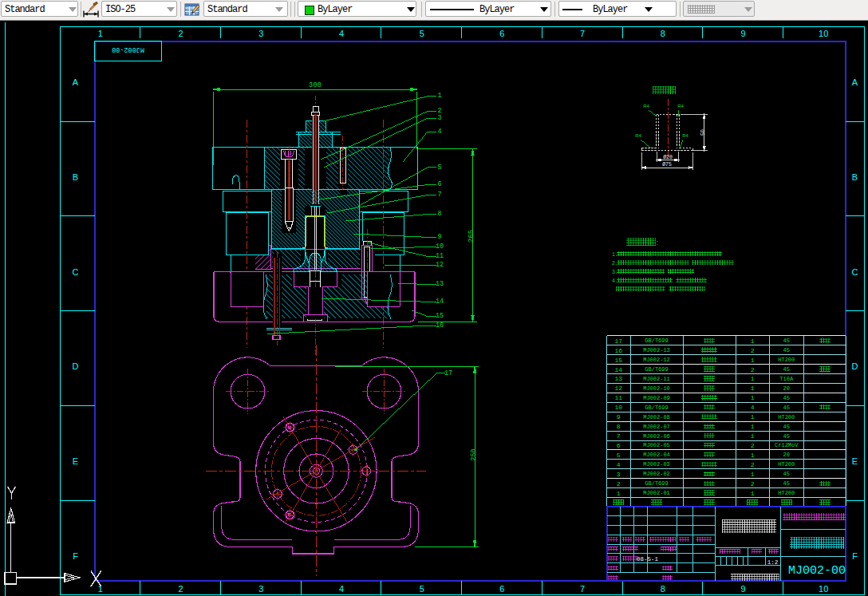  Describe the element at coordinates (855, 366) in the screenshot. I see `svg-text: D` at that location.